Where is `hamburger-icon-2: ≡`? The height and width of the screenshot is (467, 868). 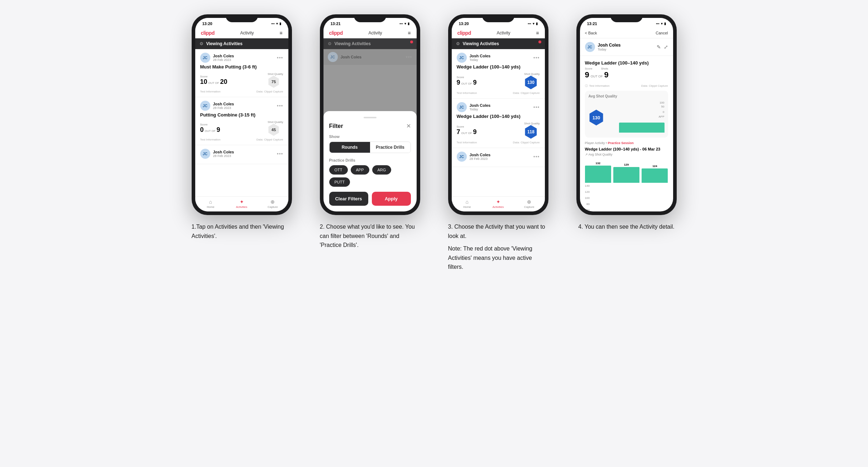 hamburger-icon-2: ≡ is located at coordinates (409, 33).